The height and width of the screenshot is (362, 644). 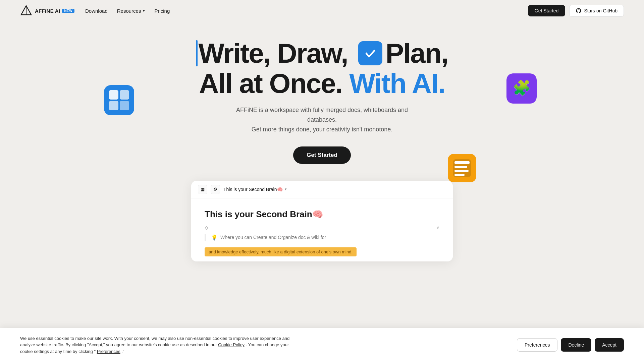 What do you see at coordinates (322, 345) in the screenshot?
I see `cookie-banner: We use essential cookies to make our sit…` at bounding box center [322, 345].